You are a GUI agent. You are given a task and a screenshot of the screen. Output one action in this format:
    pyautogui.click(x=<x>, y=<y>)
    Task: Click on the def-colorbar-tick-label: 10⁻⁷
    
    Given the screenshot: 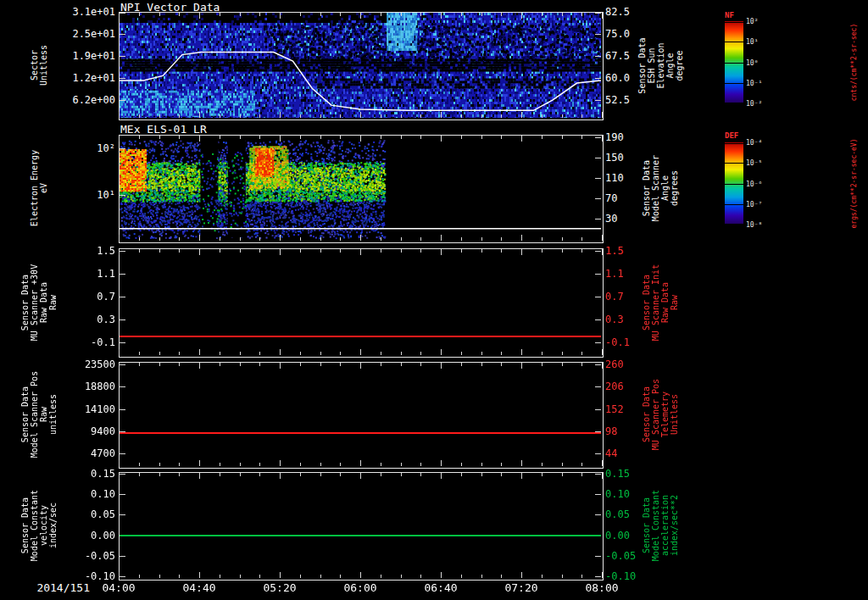 What is the action you would take?
    pyautogui.click(x=761, y=205)
    